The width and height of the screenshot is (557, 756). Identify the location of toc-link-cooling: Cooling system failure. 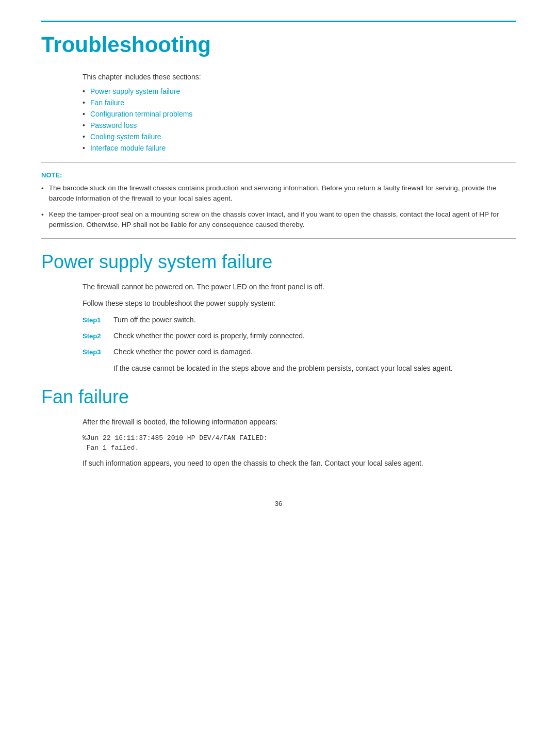
(126, 137).